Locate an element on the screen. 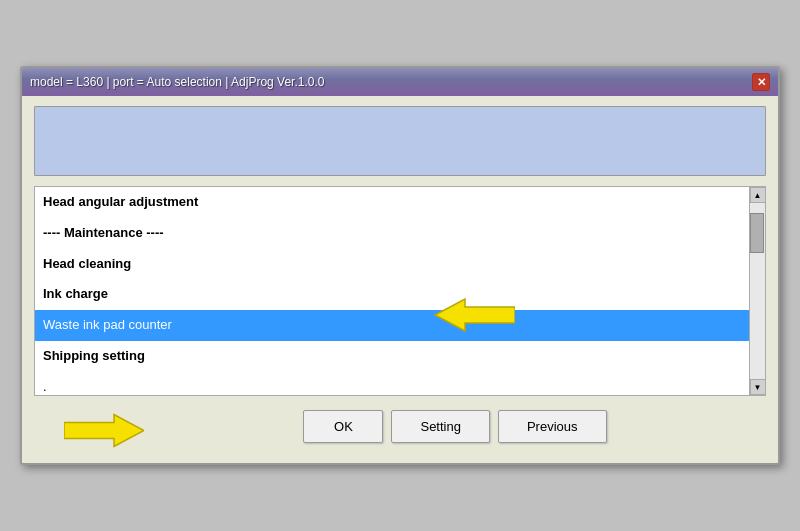 The height and width of the screenshot is (531, 800). scroll-up-button: ▲ is located at coordinates (758, 195).